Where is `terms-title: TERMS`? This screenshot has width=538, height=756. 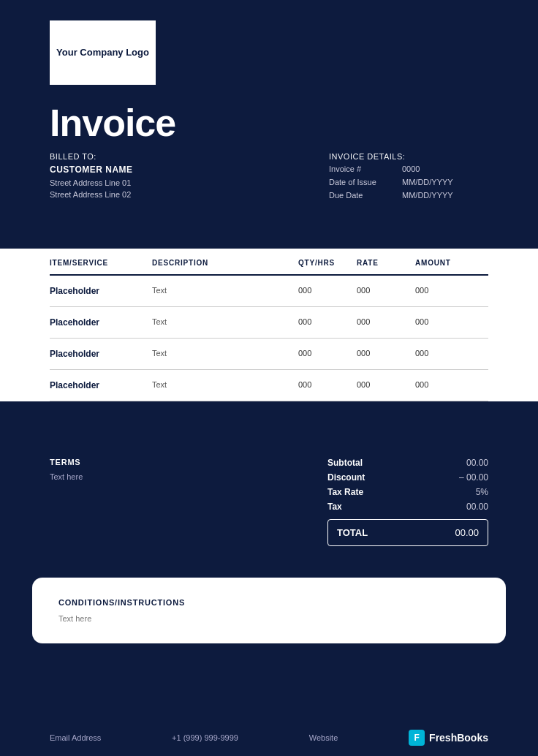
terms-title: TERMS is located at coordinates (181, 462).